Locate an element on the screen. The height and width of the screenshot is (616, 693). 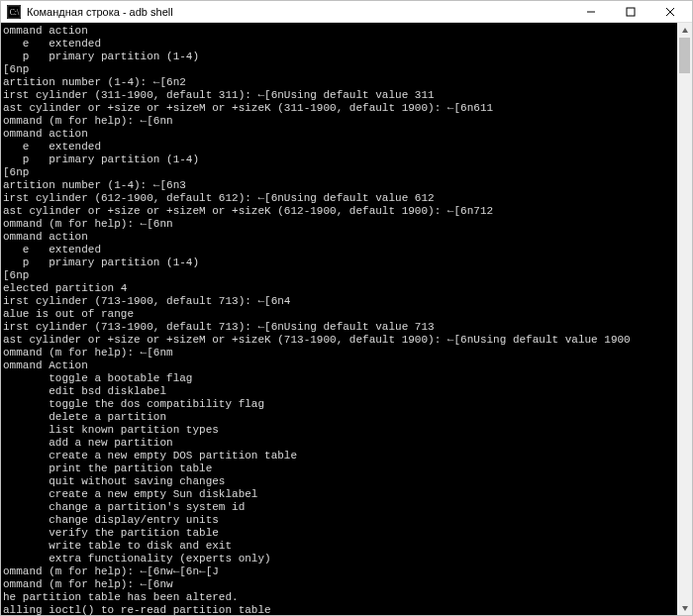
console-line: he partition table has been altered. is located at coordinates (341, 598).